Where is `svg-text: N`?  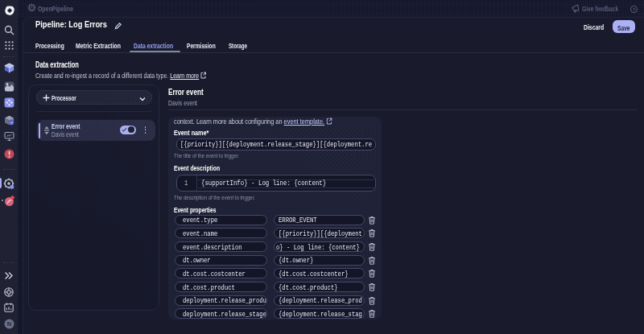
svg-text: N is located at coordinates (8, 324).